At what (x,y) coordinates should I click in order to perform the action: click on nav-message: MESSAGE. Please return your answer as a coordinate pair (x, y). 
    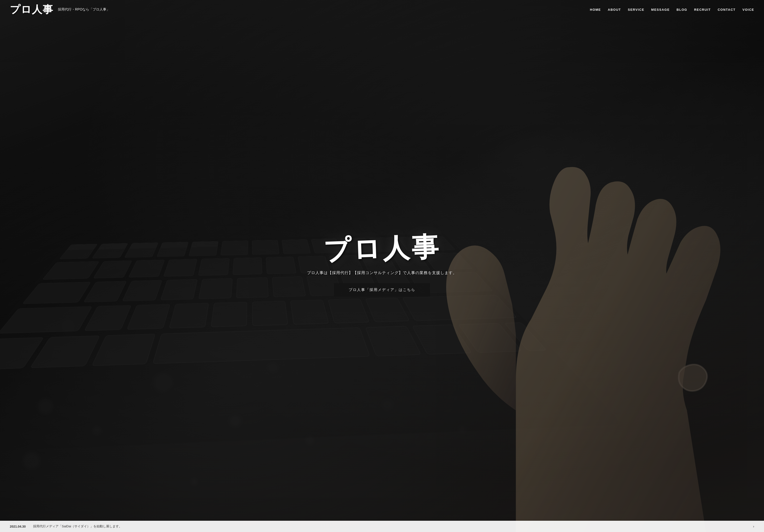
    Looking at the image, I should click on (661, 10).